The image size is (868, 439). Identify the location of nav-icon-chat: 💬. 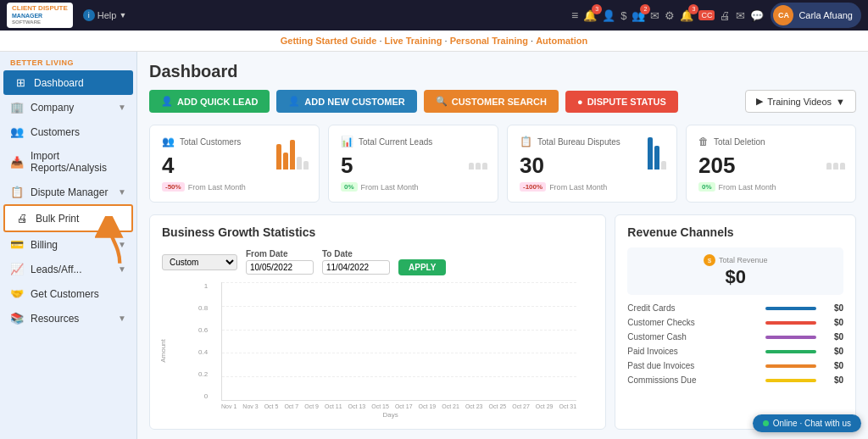
(757, 15).